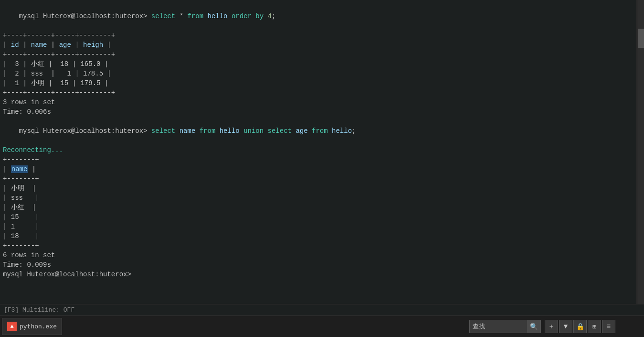  Describe the element at coordinates (322, 198) in the screenshot. I see `table2-row: | sss |` at that location.